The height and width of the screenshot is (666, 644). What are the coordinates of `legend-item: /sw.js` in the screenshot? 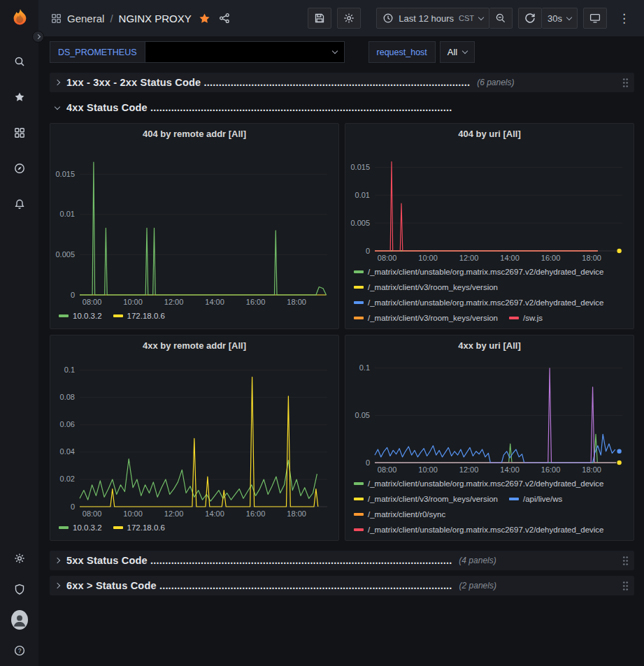 It's located at (526, 318).